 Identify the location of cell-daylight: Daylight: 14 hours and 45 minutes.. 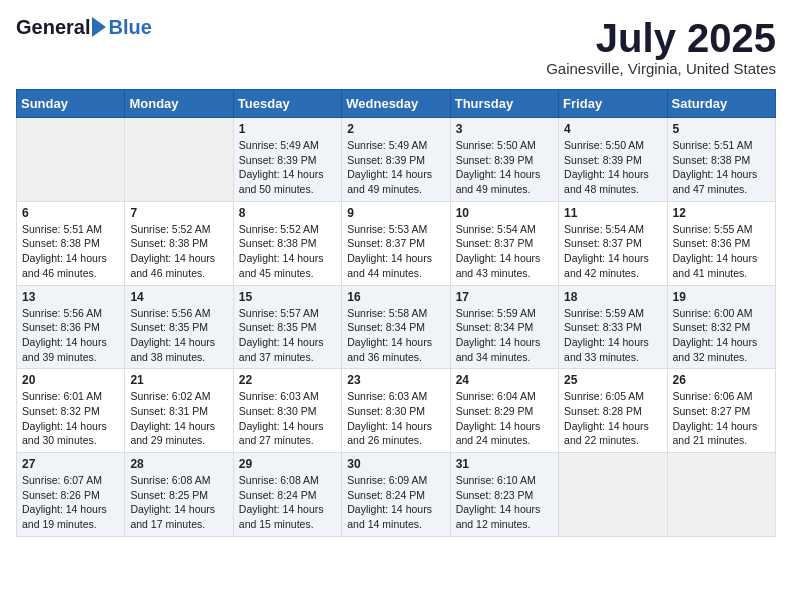
(282, 266).